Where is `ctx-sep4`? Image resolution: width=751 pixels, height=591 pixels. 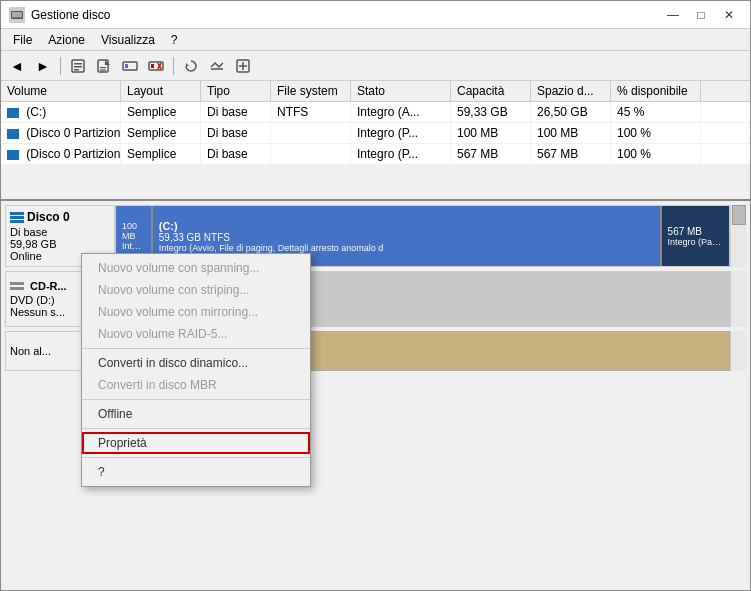
ctx-sep4 is located at coordinates (196, 458).